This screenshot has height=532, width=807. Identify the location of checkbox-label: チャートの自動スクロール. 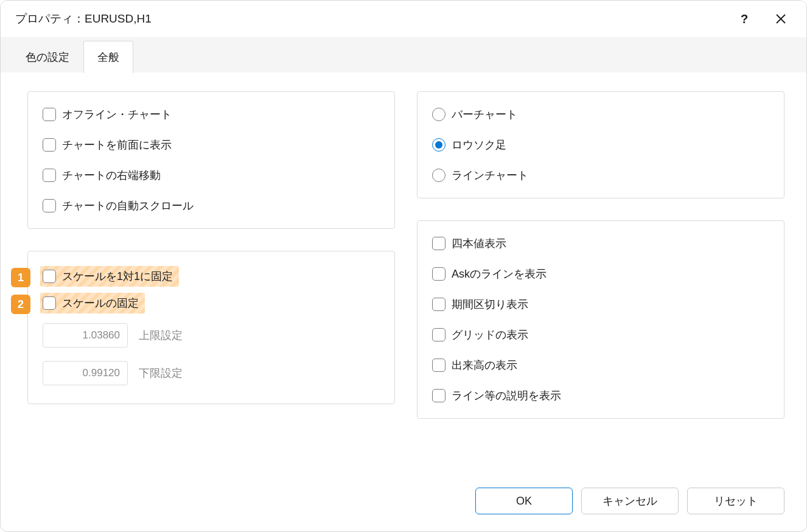
(128, 206).